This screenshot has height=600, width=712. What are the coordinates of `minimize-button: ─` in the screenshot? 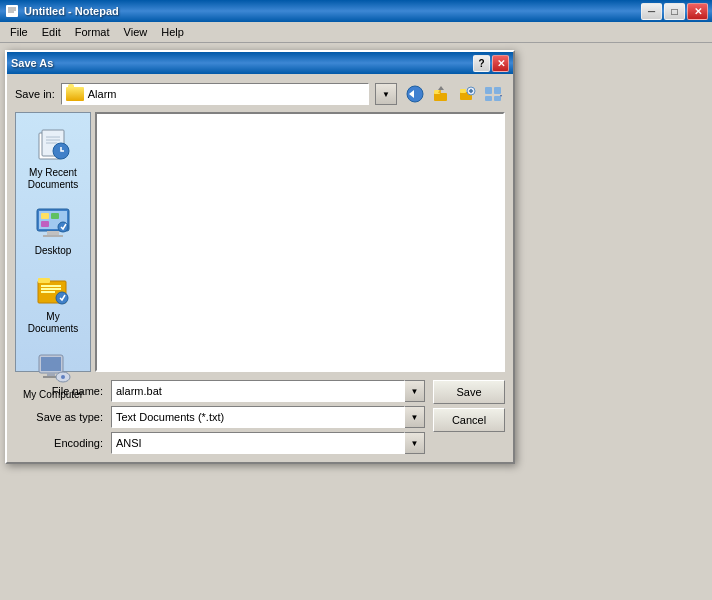 It's located at (652, 12).